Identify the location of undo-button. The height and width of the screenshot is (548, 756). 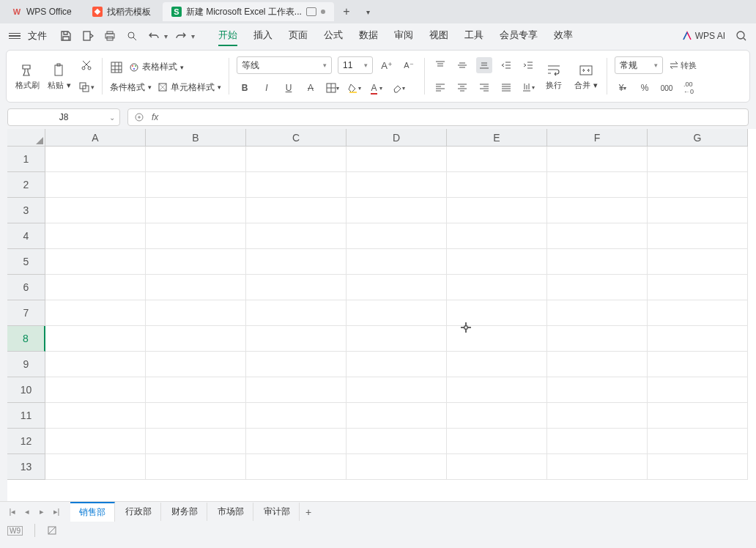
(154, 36).